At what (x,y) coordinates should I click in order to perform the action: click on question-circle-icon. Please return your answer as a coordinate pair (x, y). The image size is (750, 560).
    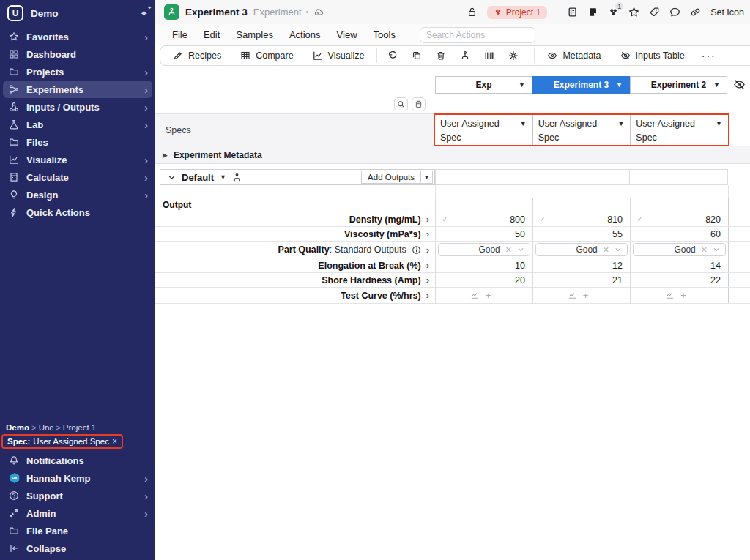
    Looking at the image, I should click on (14, 496).